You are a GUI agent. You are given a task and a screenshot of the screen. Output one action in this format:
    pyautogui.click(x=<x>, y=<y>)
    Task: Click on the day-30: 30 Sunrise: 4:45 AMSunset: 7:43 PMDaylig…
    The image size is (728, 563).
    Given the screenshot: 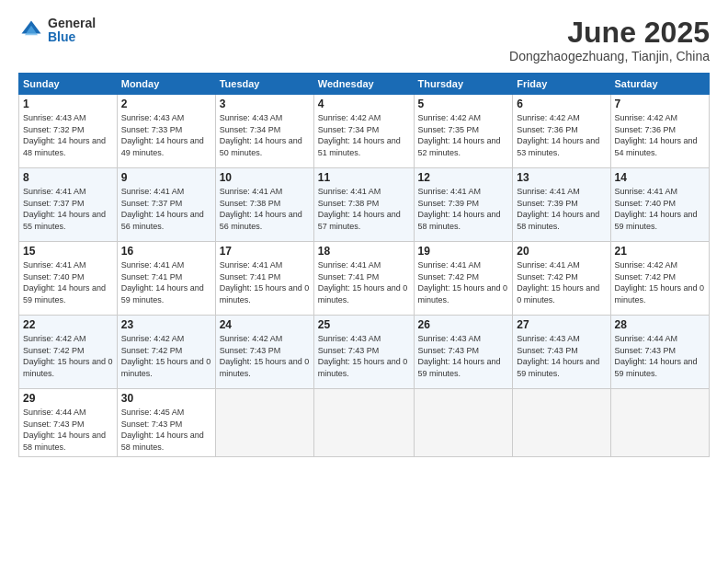 What is the action you would take?
    pyautogui.click(x=165, y=423)
    